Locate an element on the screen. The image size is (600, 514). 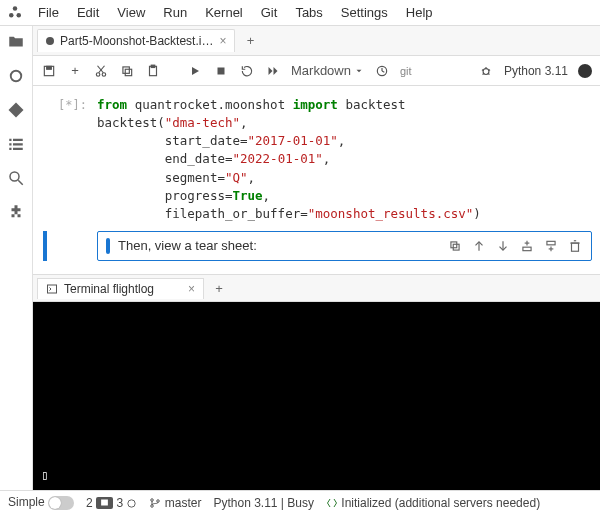
kernel-busy-icon is located at coordinates (585, 71).